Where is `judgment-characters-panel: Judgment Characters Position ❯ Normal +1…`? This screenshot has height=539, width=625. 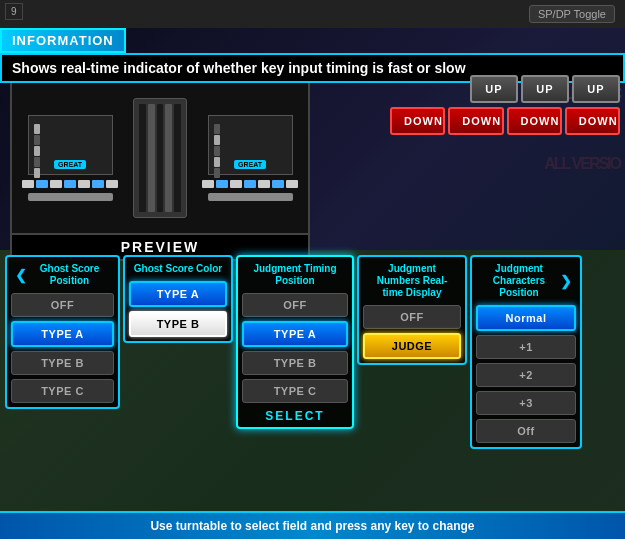 judgment-characters-panel: Judgment Characters Position ❯ Normal +1… is located at coordinates (526, 352).